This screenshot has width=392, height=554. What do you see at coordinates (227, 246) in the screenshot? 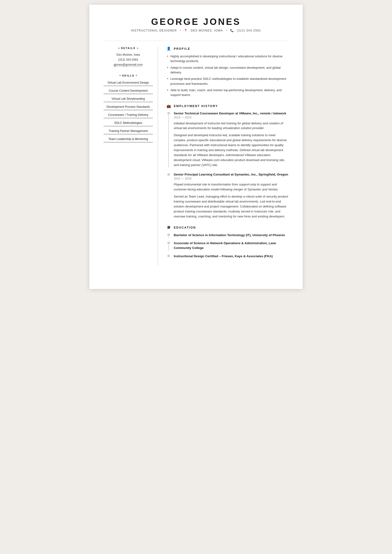
I see `edu-list: Bachelor of Science in Information Techn…` at bounding box center [227, 246].